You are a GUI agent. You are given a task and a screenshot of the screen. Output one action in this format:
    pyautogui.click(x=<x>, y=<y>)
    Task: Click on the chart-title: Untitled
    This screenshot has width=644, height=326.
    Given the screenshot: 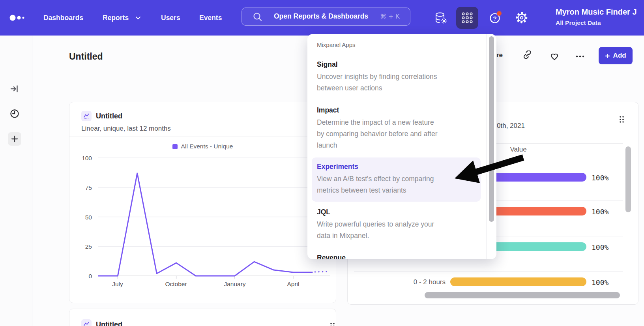 What is the action you would take?
    pyautogui.click(x=109, y=323)
    